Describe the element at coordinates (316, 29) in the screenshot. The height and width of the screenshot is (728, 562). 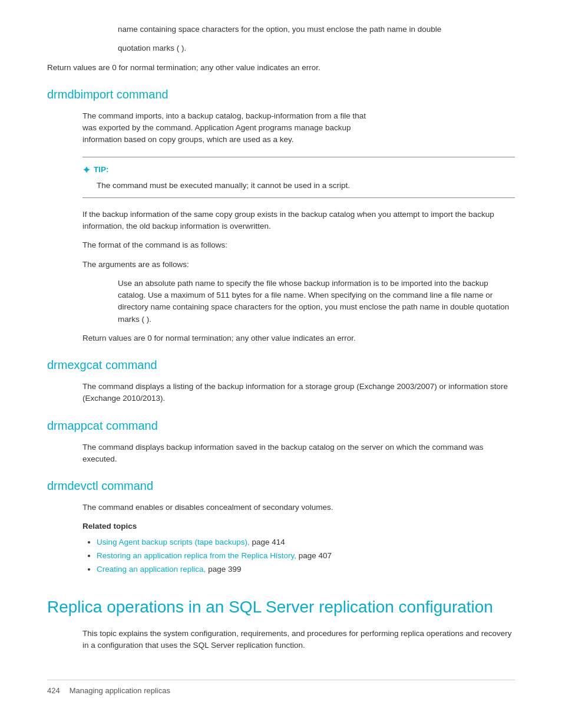
I see `intro-line1: name containing space characters for the…` at that location.